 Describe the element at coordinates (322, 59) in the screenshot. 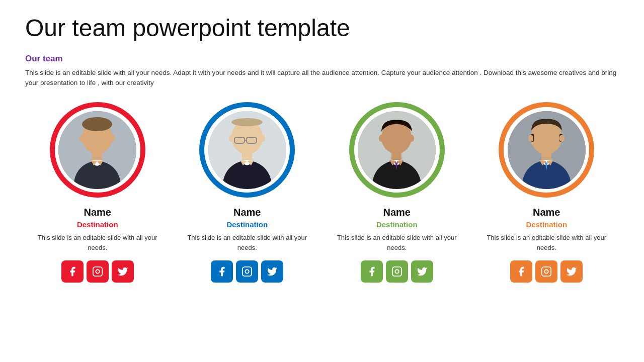

I see `section-header: Our team` at that location.